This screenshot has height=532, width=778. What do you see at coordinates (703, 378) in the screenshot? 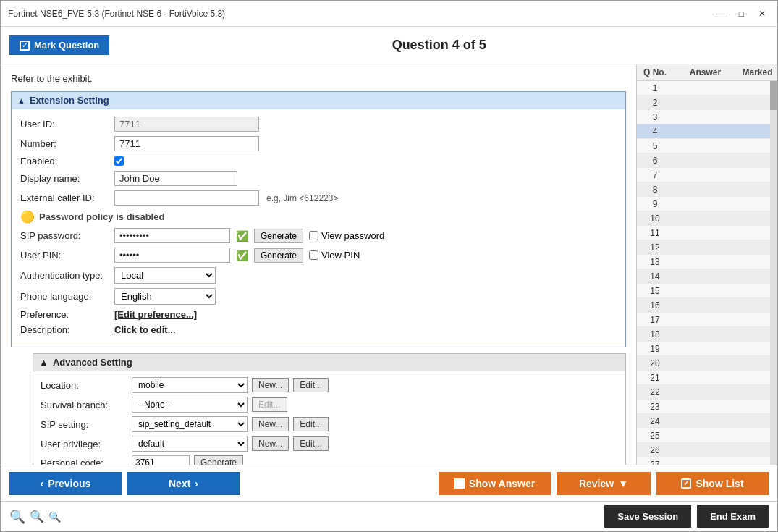
I see `sidebar-row: 21` at bounding box center [703, 378].